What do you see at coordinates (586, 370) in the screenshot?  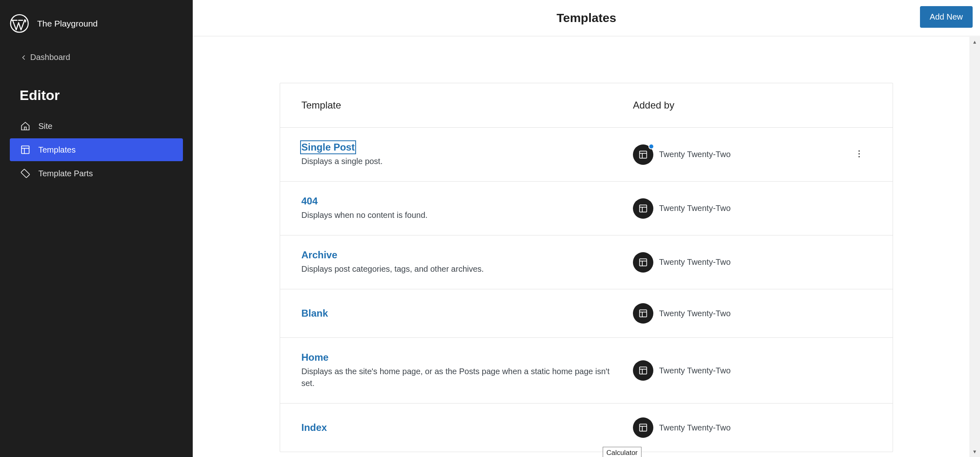 I see `table-row: HomeDisplays as the site's home page, or…` at bounding box center [586, 370].